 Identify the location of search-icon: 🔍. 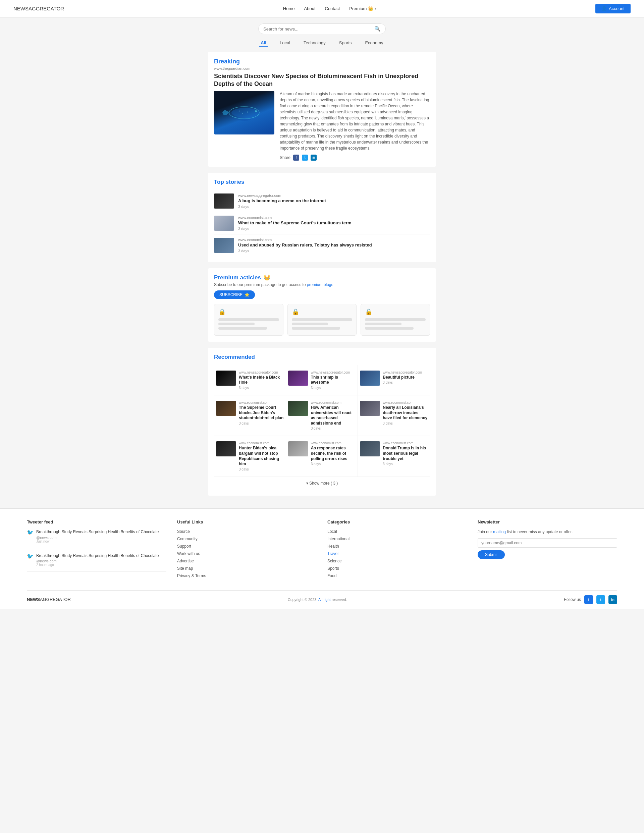
(378, 29).